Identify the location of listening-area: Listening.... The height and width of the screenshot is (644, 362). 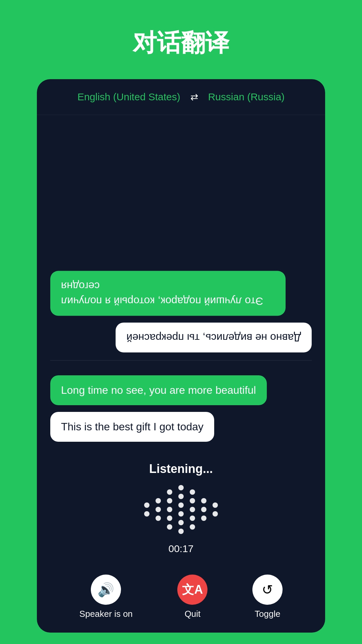
(181, 508).